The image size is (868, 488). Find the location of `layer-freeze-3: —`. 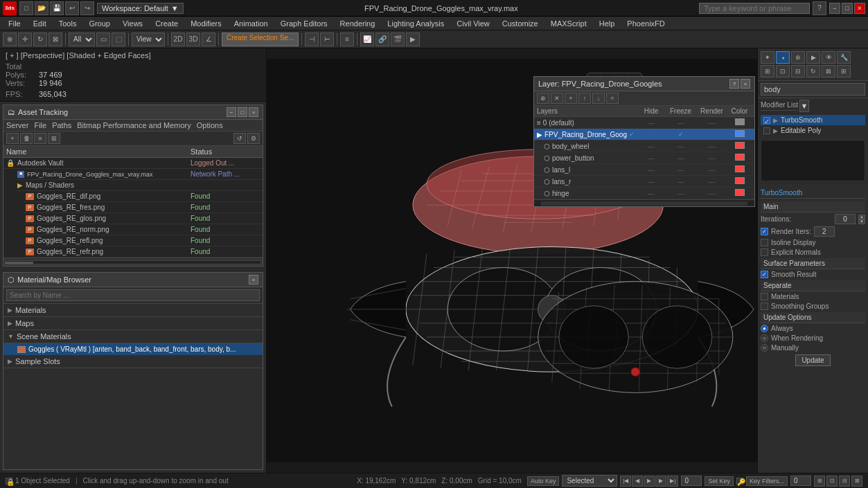

layer-freeze-3: — is located at coordinates (680, 158).